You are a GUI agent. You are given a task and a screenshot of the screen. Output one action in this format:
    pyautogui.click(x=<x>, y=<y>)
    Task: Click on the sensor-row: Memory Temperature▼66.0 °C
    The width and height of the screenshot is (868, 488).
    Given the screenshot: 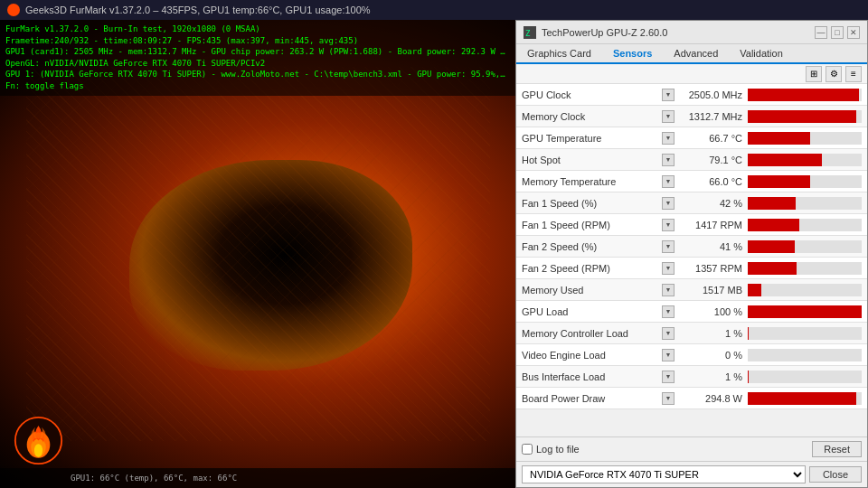 What is the action you would take?
    pyautogui.click(x=692, y=182)
    